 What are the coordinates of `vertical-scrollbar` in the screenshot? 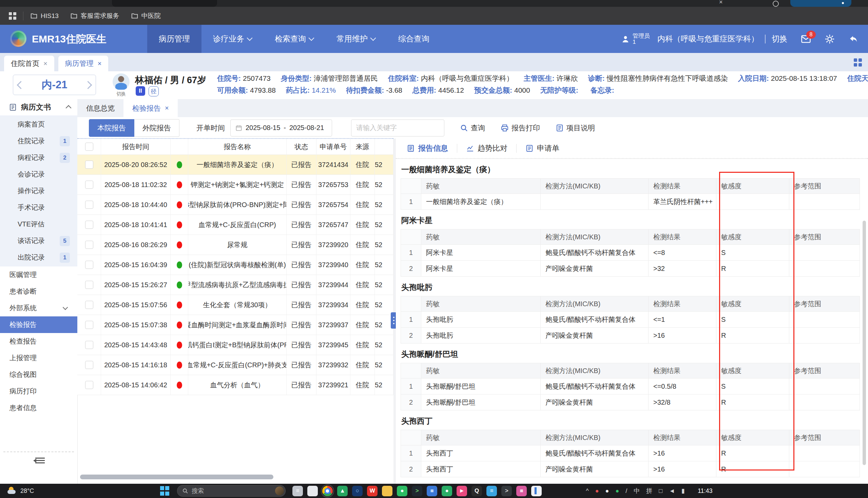 It's located at (864, 343).